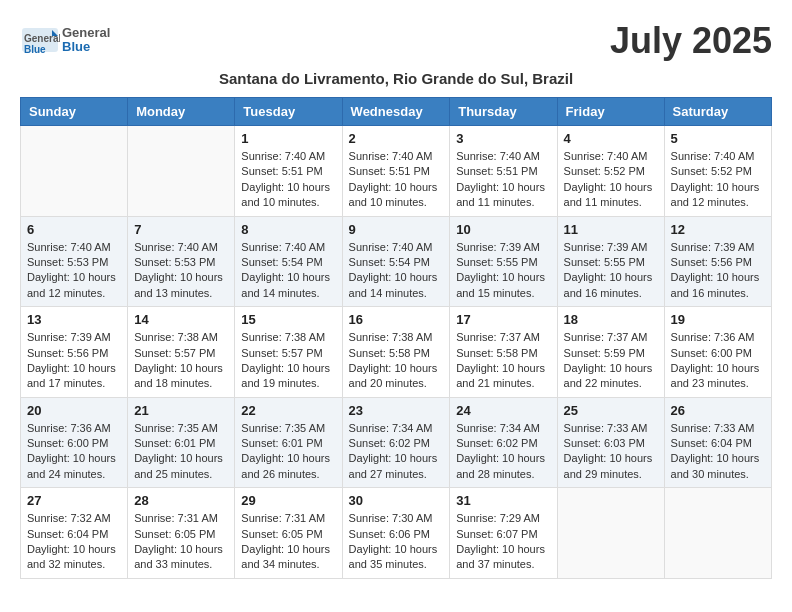 The width and height of the screenshot is (792, 612). I want to click on calendar-day-cell: 3Sunrise: 7:40 AMSunset: 5:51 PMDaylight…, so click(504, 172).